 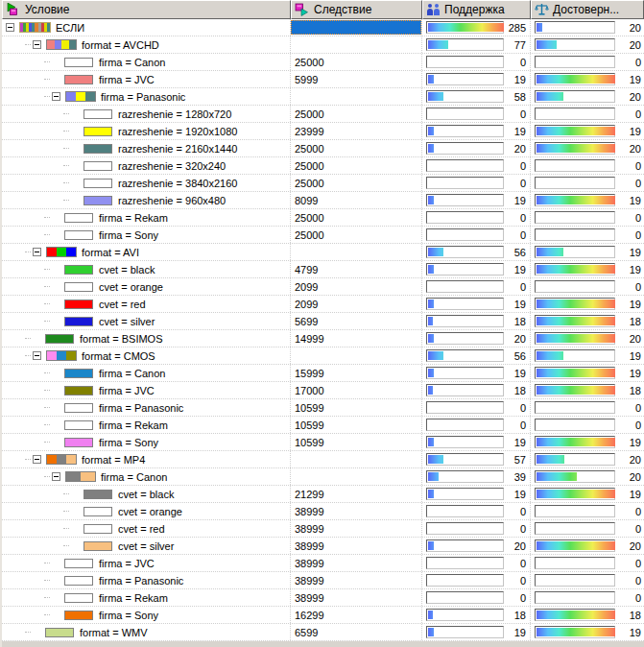 I want to click on consequence-cell: 17000, so click(x=357, y=390).